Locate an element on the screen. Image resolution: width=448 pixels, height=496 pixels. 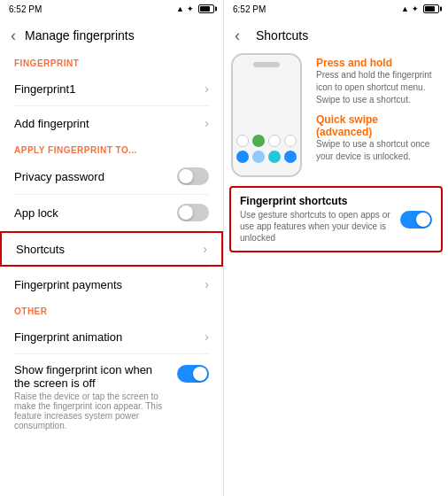
left-header: ‹ Manage fingerprints is located at coordinates (112, 35).